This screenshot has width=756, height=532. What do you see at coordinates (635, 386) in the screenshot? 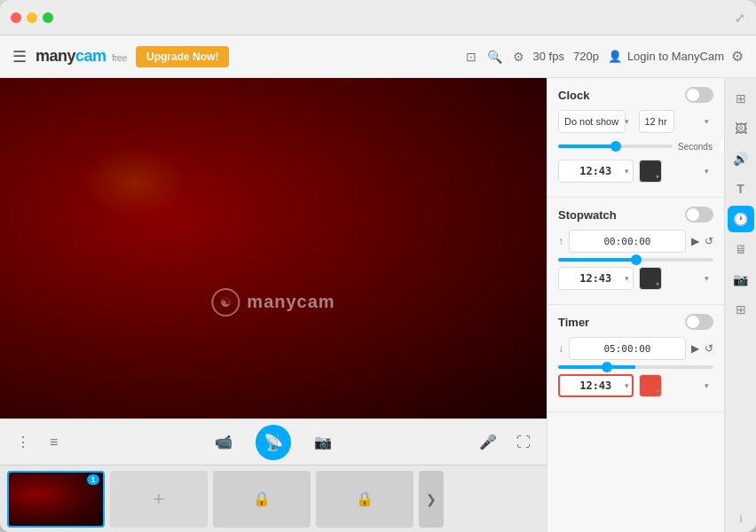
I see `timer-display-row: 12:43` at bounding box center [635, 386].